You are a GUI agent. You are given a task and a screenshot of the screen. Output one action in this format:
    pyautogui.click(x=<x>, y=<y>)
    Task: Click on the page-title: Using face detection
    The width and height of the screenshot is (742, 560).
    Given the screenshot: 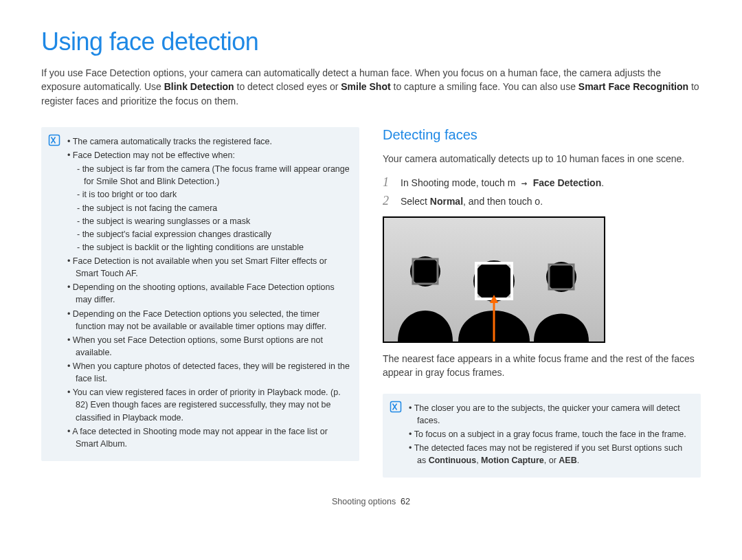 What is the action you would take?
    pyautogui.click(x=371, y=42)
    